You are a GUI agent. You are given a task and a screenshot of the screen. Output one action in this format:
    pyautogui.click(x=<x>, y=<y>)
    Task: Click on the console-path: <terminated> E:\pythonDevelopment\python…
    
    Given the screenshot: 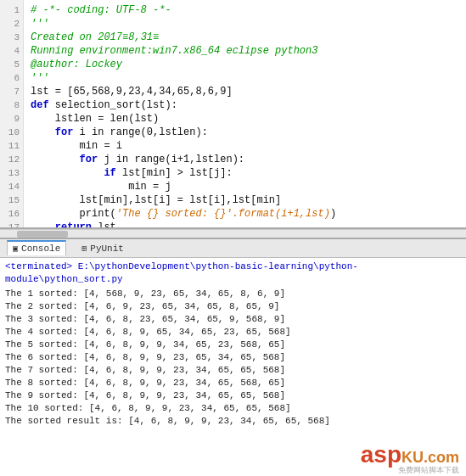 What is the action you would take?
    pyautogui.click(x=233, y=273)
    